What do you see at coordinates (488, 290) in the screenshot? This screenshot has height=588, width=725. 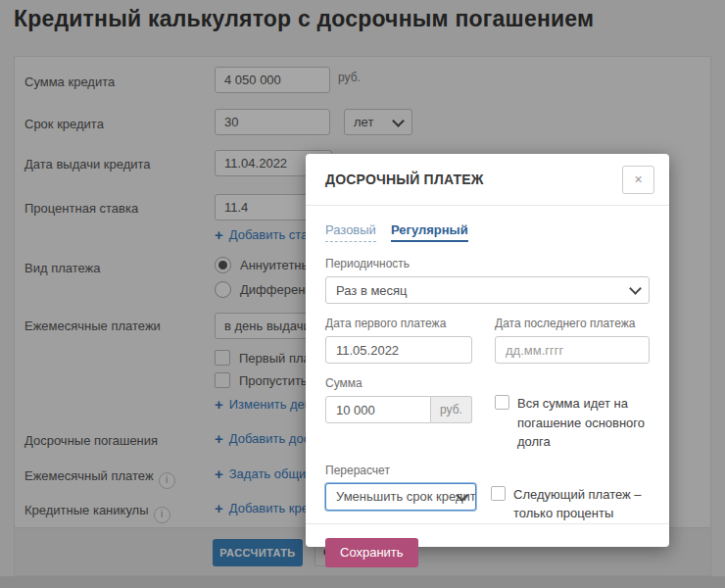 I see `periodicity-select: Раз в месяц` at bounding box center [488, 290].